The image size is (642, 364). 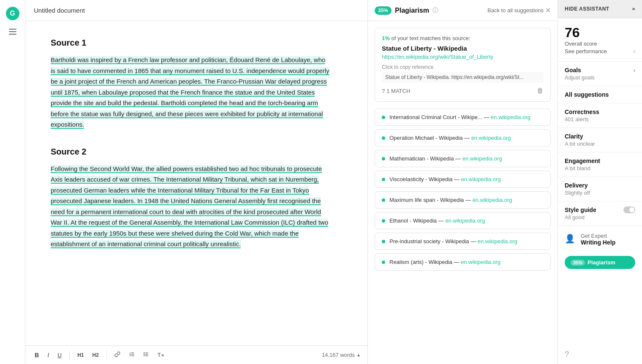 What do you see at coordinates (600, 263) in the screenshot?
I see `plagiarism-bottom-button: 35% Plagiarism` at bounding box center [600, 263].